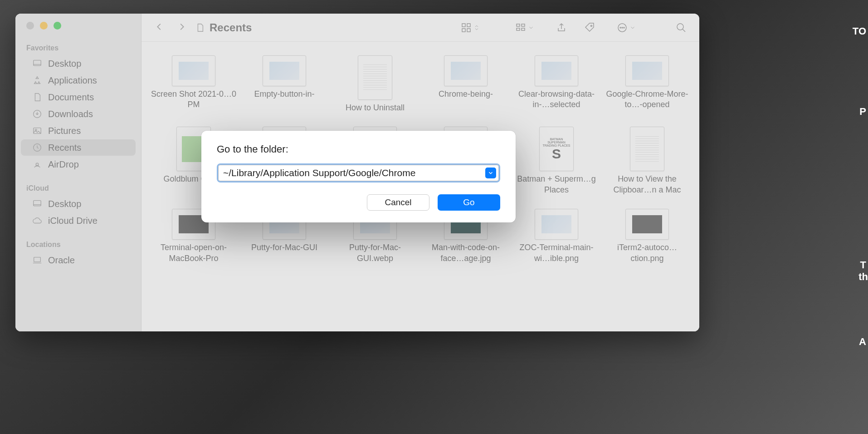 Image resolution: width=868 pixels, height=434 pixels. Describe the element at coordinates (37, 114) in the screenshot. I see `download-icon` at that location.